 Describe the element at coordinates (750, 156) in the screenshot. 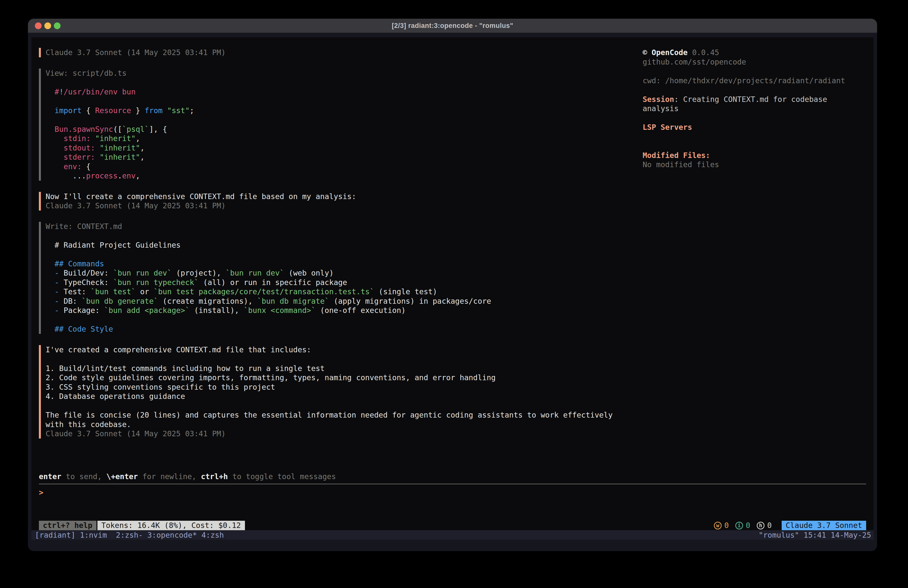

I see `text-line: Modified Files:` at that location.